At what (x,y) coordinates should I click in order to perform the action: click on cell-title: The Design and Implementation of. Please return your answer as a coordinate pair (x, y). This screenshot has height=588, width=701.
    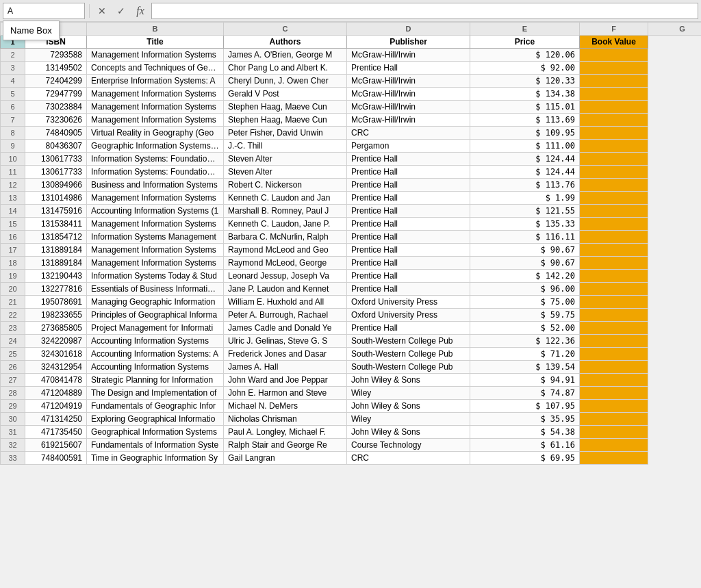
    Looking at the image, I should click on (155, 393).